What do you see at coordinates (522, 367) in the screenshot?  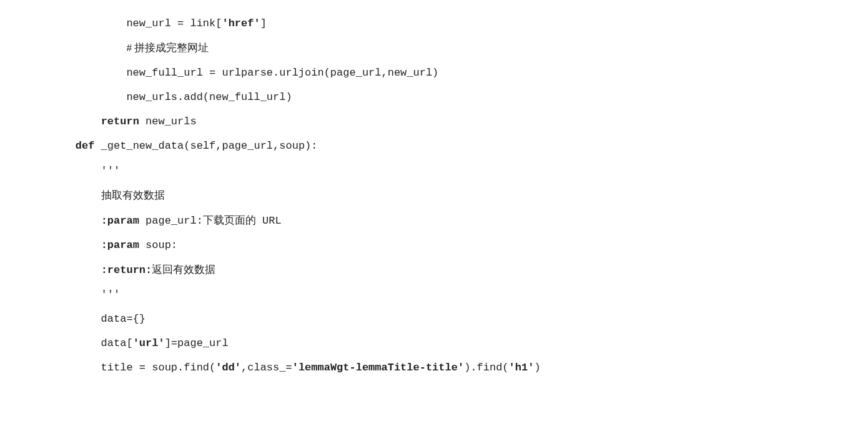 I see `string-literal: 'h1'` at bounding box center [522, 367].